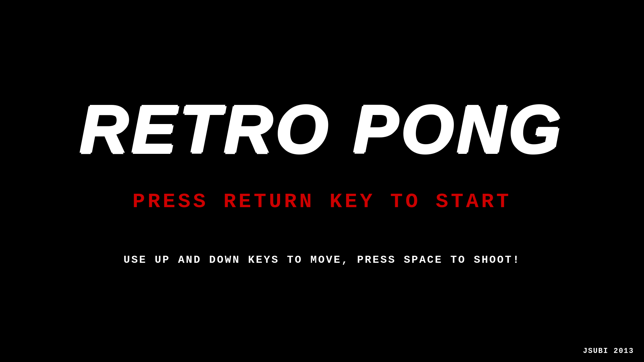 Image resolution: width=644 pixels, height=362 pixels. I want to click on press-start-text: PRESS RETURN KEY TO START, so click(322, 202).